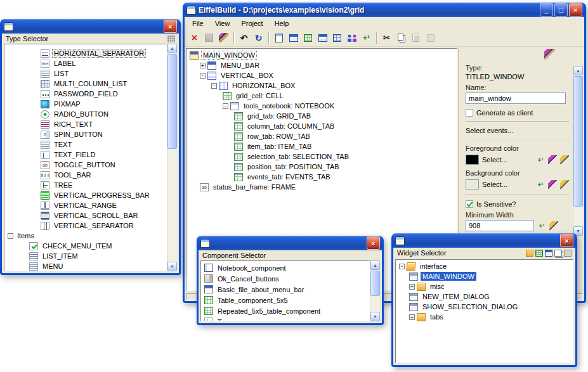 This screenshot has width=588, height=372. What do you see at coordinates (85, 74) in the screenshot?
I see `type-row: LIST` at bounding box center [85, 74].